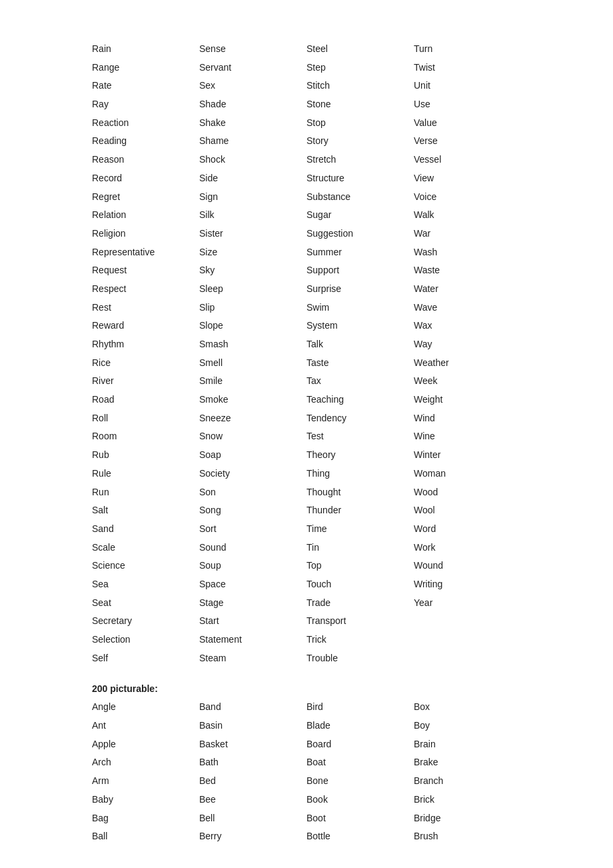  Describe the element at coordinates (468, 49) in the screenshot. I see `list-item: Turn` at that location.